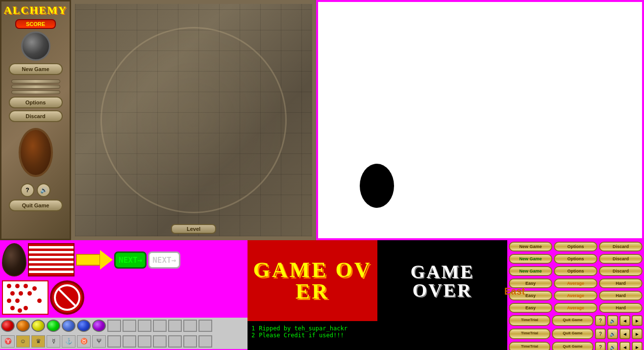  I want to click on rpanel-options-2: Options, so click(575, 259).